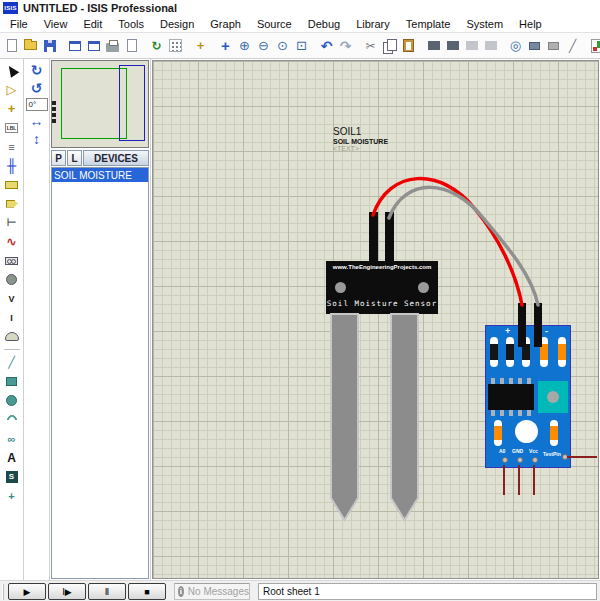 The width and height of the screenshot is (600, 601). What do you see at coordinates (200, 46) in the screenshot?
I see `origin-button: +` at bounding box center [200, 46].